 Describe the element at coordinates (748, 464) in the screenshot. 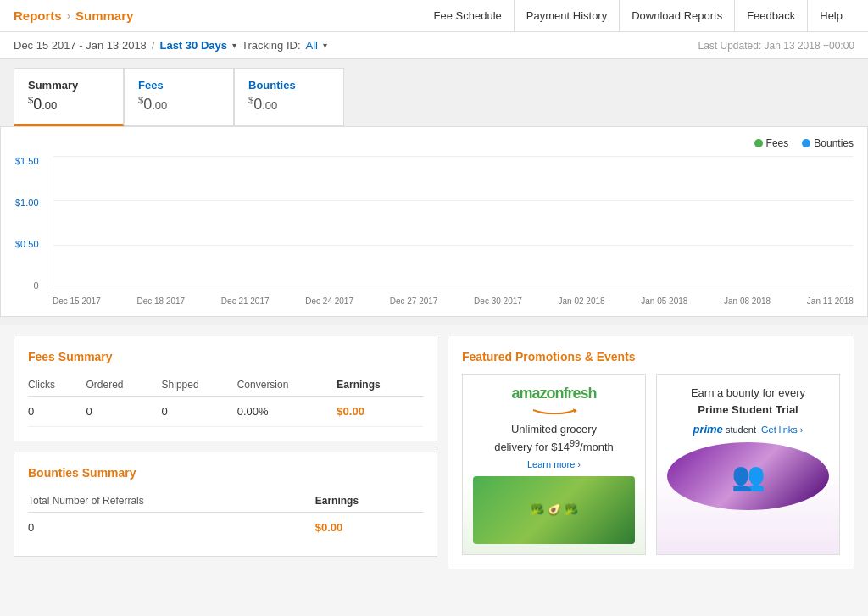

I see `promo-prime-student: Earn a bounty for every Prime Student Tr…` at that location.